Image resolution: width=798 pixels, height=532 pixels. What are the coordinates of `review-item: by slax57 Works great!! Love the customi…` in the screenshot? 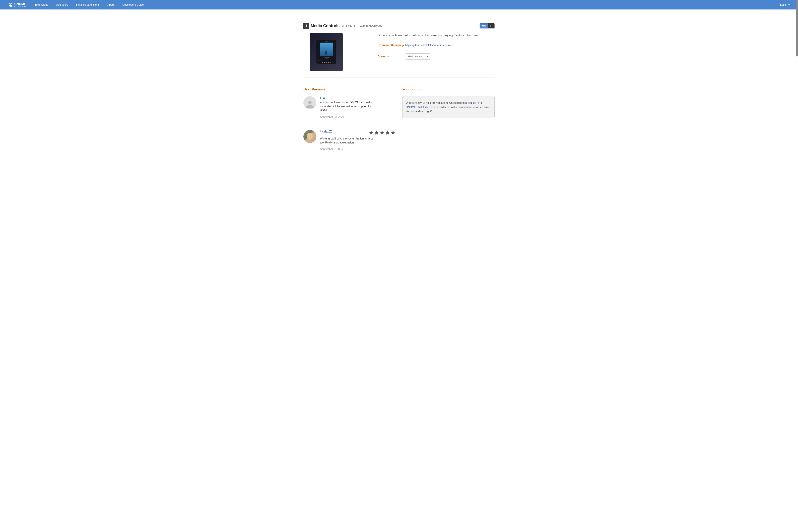 It's located at (349, 140).